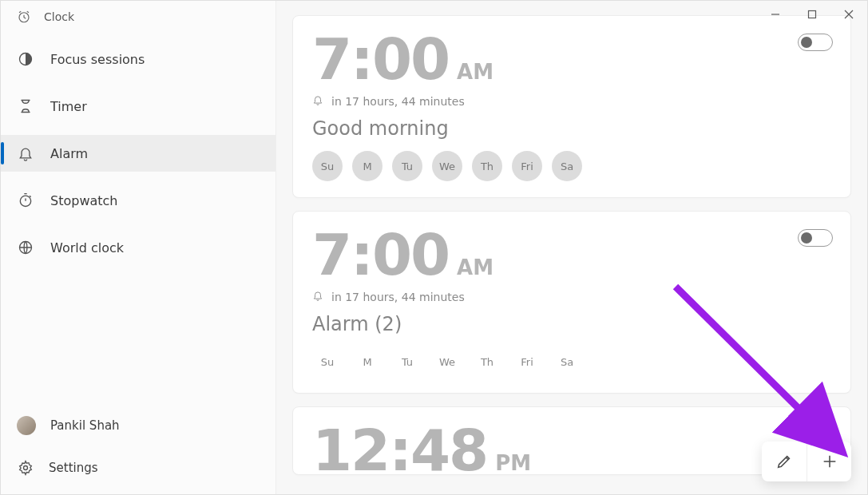  What do you see at coordinates (85, 426) in the screenshot?
I see `user-name: Pankil Shah` at bounding box center [85, 426].